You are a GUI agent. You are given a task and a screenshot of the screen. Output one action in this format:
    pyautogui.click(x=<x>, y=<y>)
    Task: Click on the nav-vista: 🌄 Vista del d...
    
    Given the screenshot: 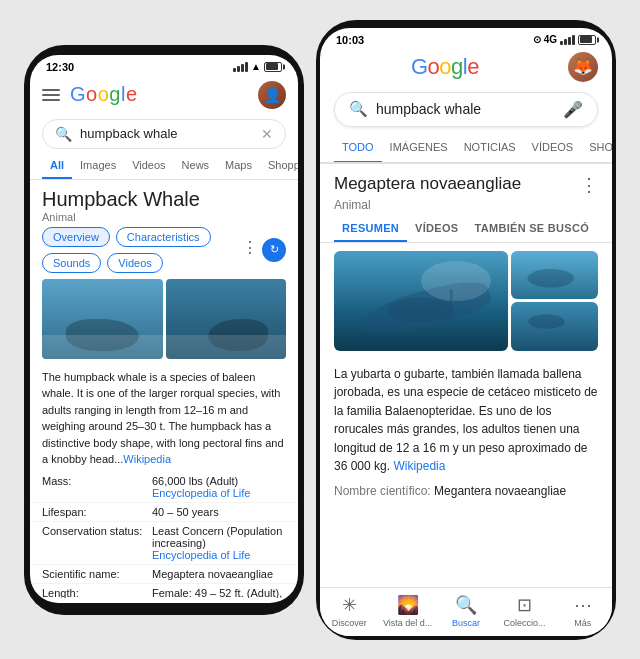 What is the action you would take?
    pyautogui.click(x=407, y=611)
    